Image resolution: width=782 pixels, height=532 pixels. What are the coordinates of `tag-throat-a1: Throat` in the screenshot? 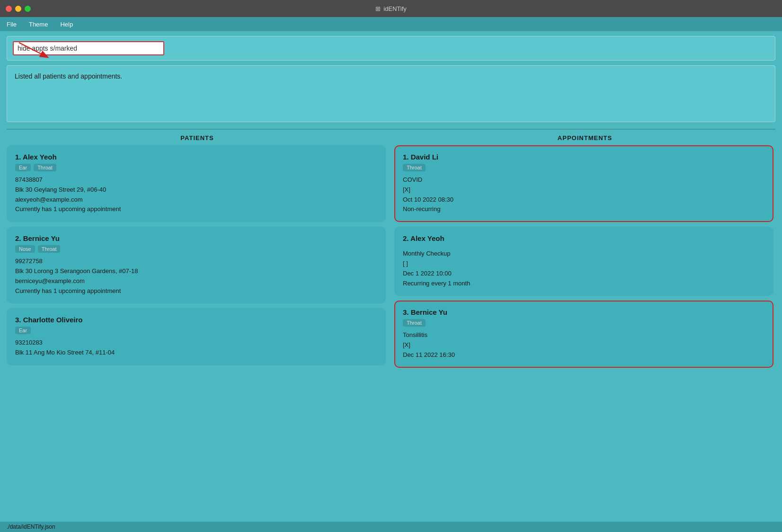 It's located at (414, 168).